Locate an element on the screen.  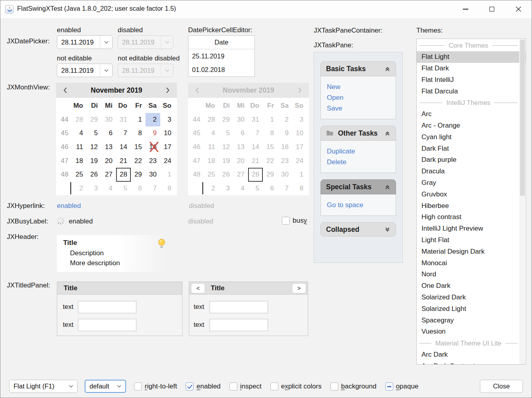
themes-scrollbar is located at coordinates (522, 202).